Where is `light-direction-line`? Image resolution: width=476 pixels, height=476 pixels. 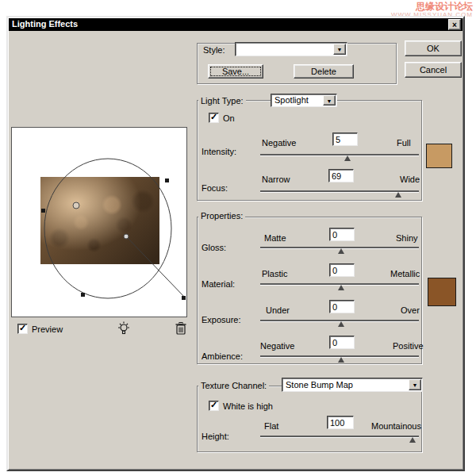 light-direction-line is located at coordinates (155, 267).